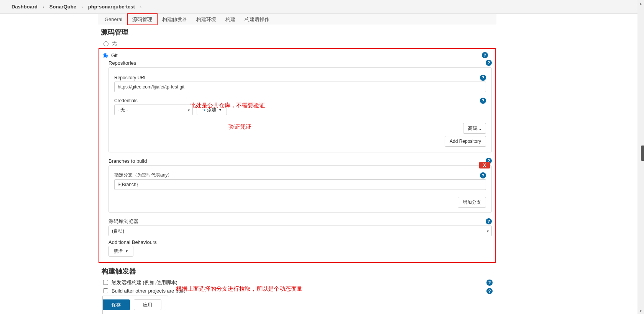  Describe the element at coordinates (142, 19) in the screenshot. I see `tab-scm: 源码管理` at that location.